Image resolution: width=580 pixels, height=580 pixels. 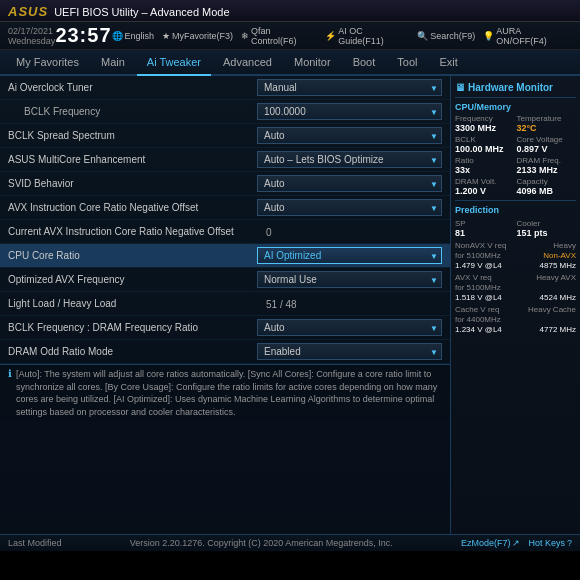 What do you see at coordinates (248, 62) in the screenshot?
I see `nav-advanced: Advanced` at bounding box center [248, 62].